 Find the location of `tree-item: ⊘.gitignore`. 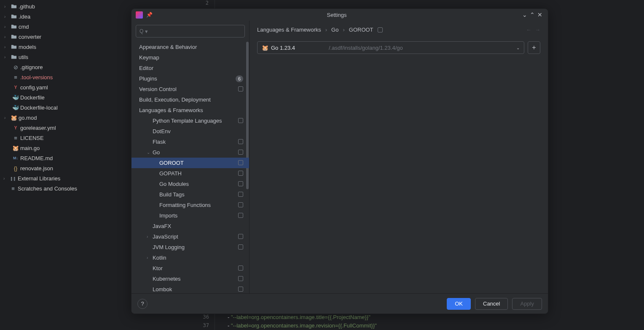

tree-item: ⊘.gitignore is located at coordinates (65, 67).